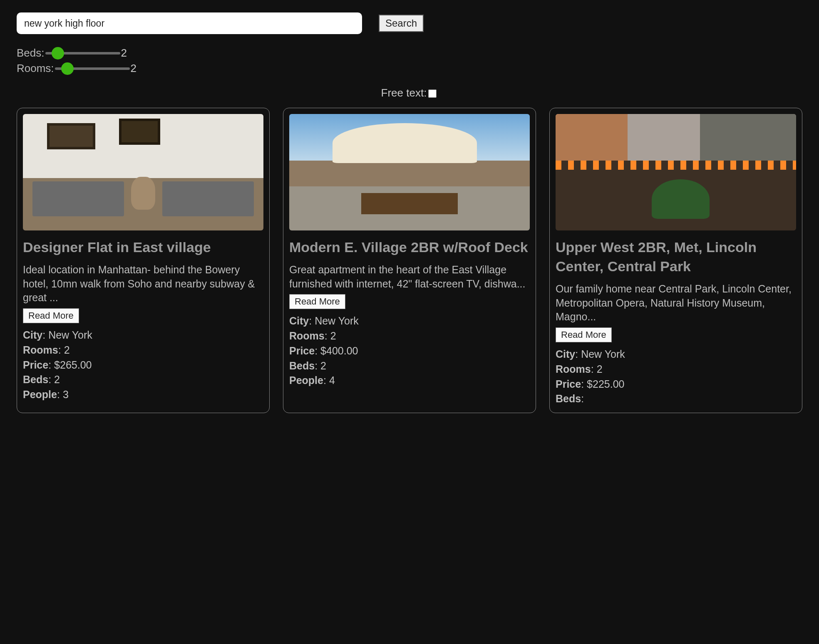  Describe the element at coordinates (410, 93) in the screenshot. I see `freetext-filter: Free text:` at that location.